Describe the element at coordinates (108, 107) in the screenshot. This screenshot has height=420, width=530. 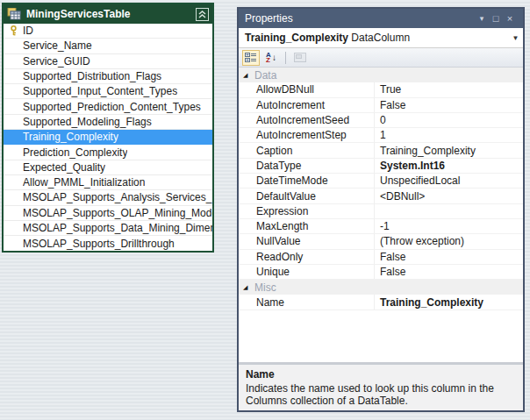
I see `table-column-row: Supported_Prediction_Content_Types` at that location.